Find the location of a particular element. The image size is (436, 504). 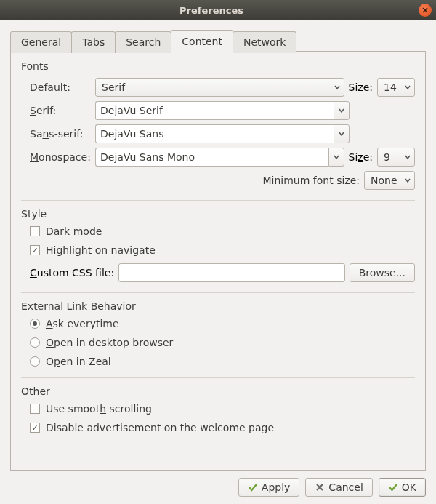

titlebar: Preferences is located at coordinates (218, 10).